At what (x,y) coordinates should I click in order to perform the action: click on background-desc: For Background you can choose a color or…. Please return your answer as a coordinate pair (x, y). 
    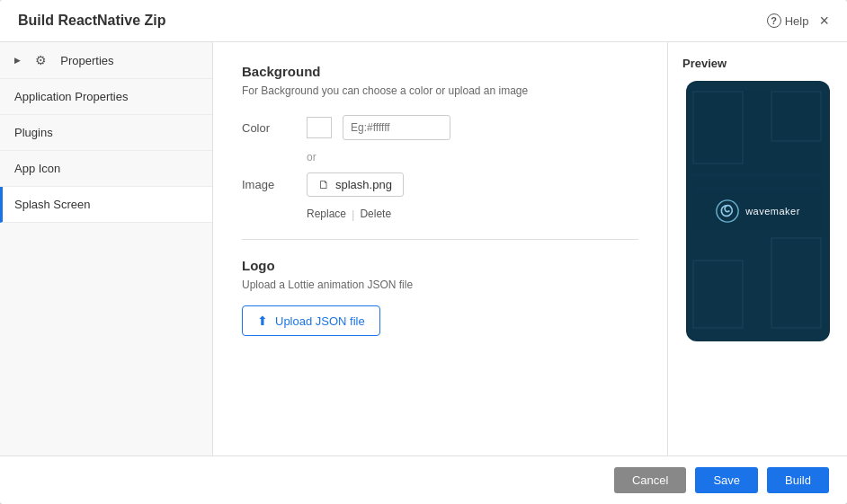
    Looking at the image, I should click on (441, 91).